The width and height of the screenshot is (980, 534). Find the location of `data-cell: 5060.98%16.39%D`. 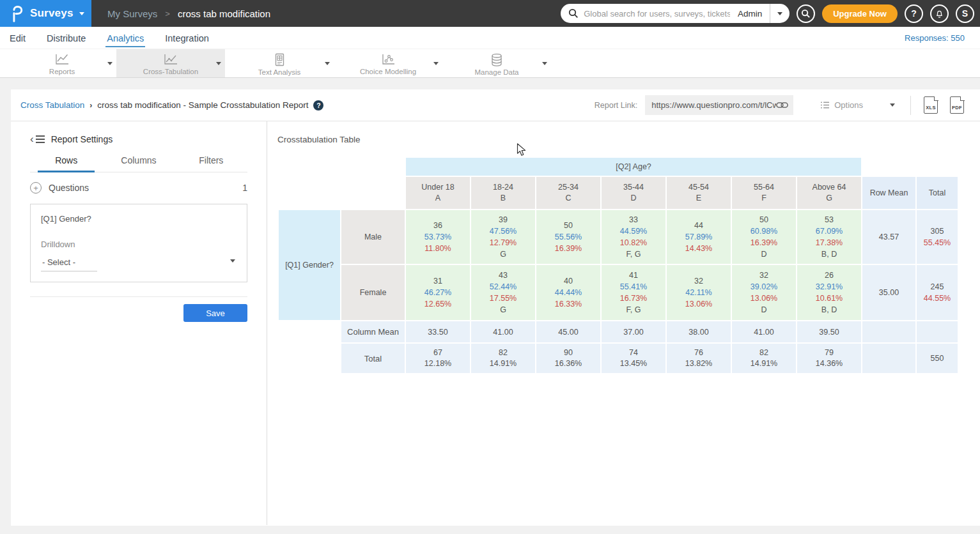

data-cell: 5060.98%16.39%D is located at coordinates (764, 237).